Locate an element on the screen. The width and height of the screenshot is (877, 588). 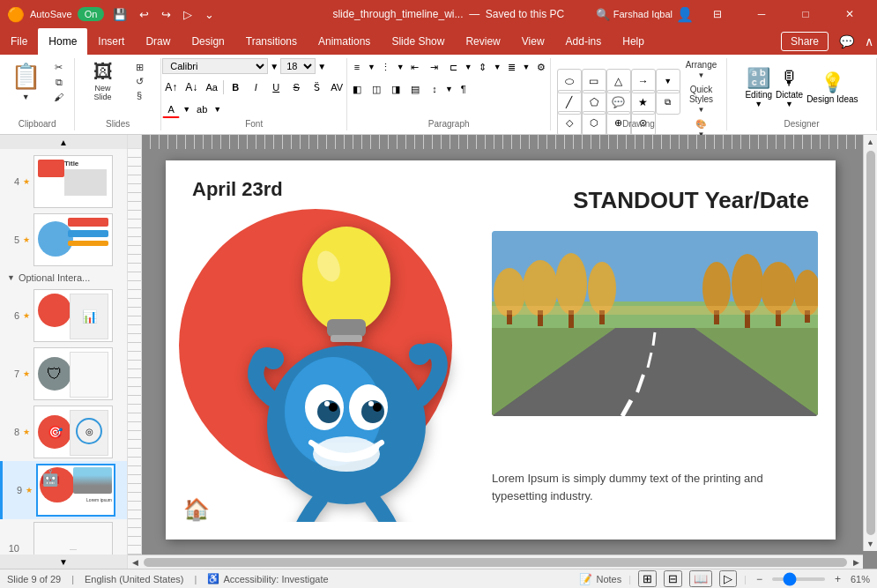
save-button: 💾 is located at coordinates (120, 14).